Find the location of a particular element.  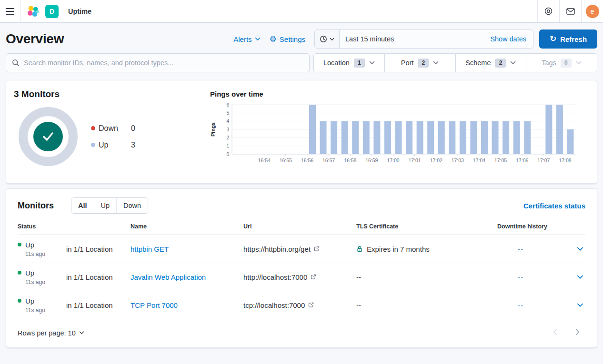

svg-text: 16:57 is located at coordinates (329, 160).